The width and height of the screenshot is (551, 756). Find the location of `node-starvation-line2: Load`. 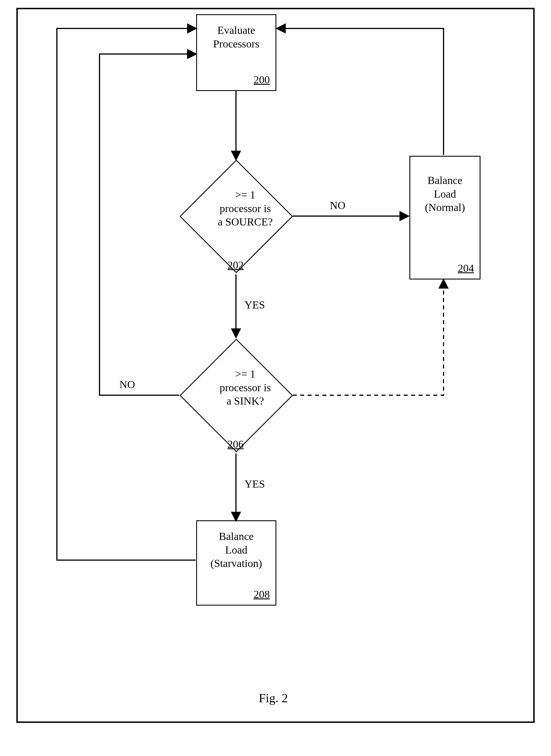

node-starvation-line2: Load is located at coordinates (236, 550).